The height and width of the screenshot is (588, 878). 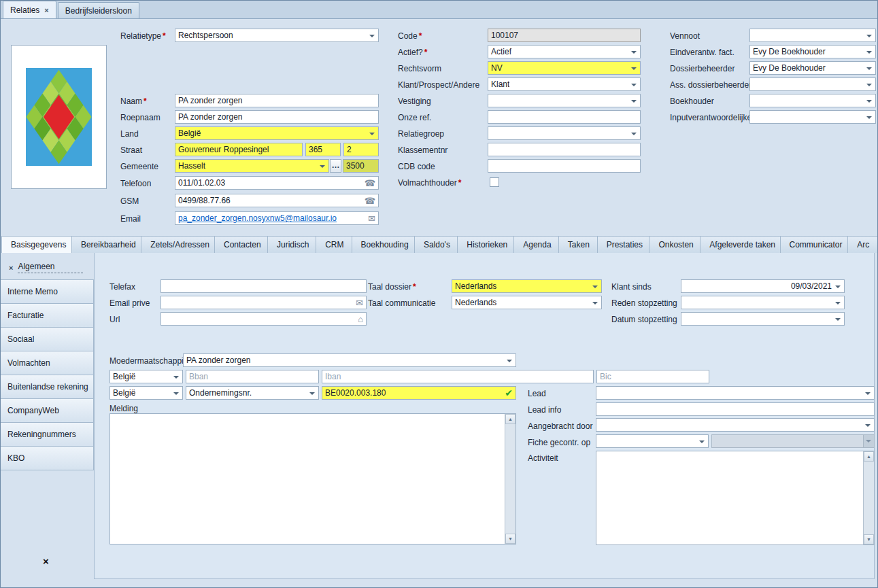 What do you see at coordinates (740, 245) in the screenshot?
I see `tab-afgeleverde-taken: Afgeleverde taken` at bounding box center [740, 245].